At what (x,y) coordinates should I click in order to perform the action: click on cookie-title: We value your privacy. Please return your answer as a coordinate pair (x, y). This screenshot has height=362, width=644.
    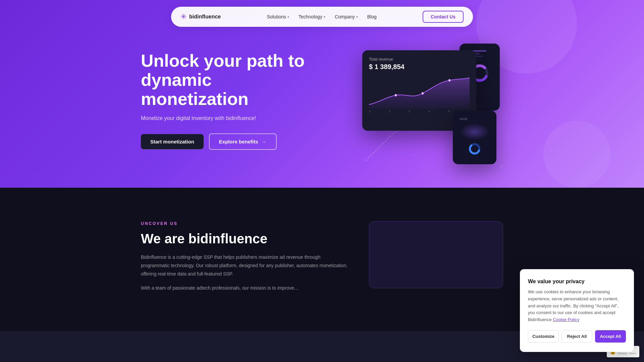
    Looking at the image, I should click on (577, 282).